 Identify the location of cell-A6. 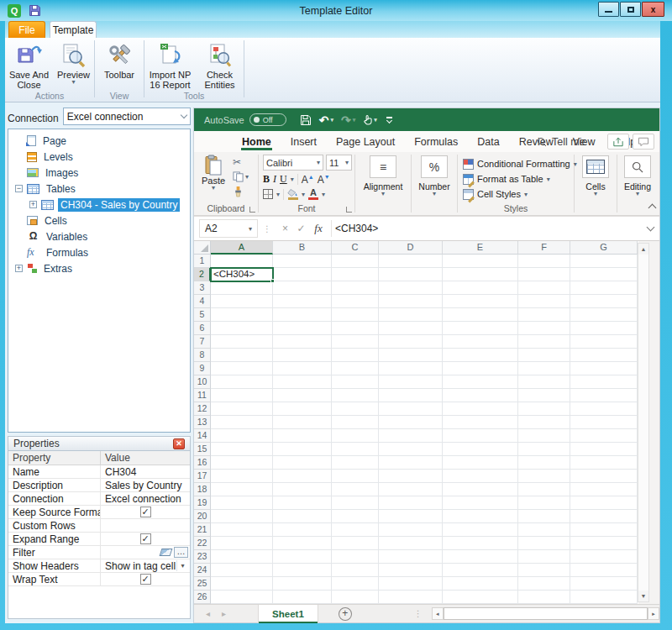
(242, 328).